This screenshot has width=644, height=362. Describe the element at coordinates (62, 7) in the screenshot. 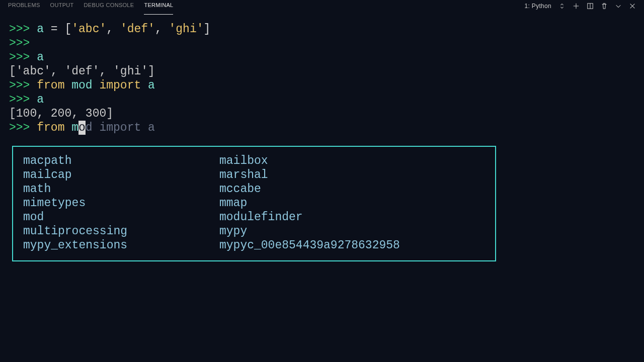

I see `panel-tab-output: OUTPUT` at that location.